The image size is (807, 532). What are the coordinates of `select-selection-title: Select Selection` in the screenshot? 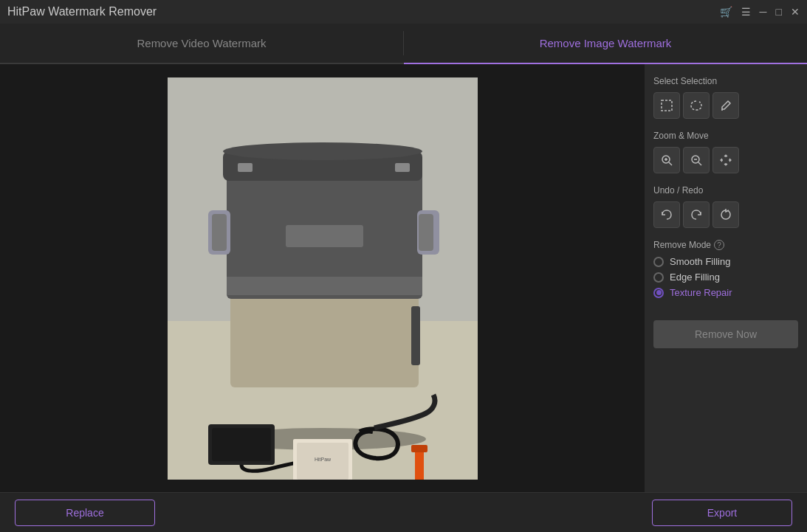 It's located at (726, 81).